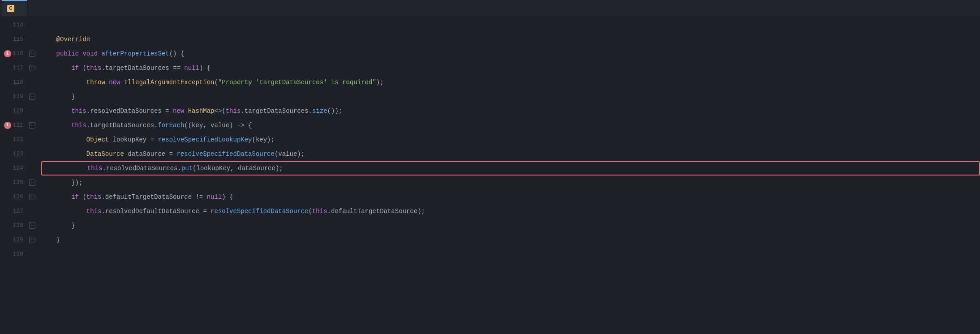 This screenshot has width=980, height=334. I want to click on line-number-row: 115, so click(13, 39).